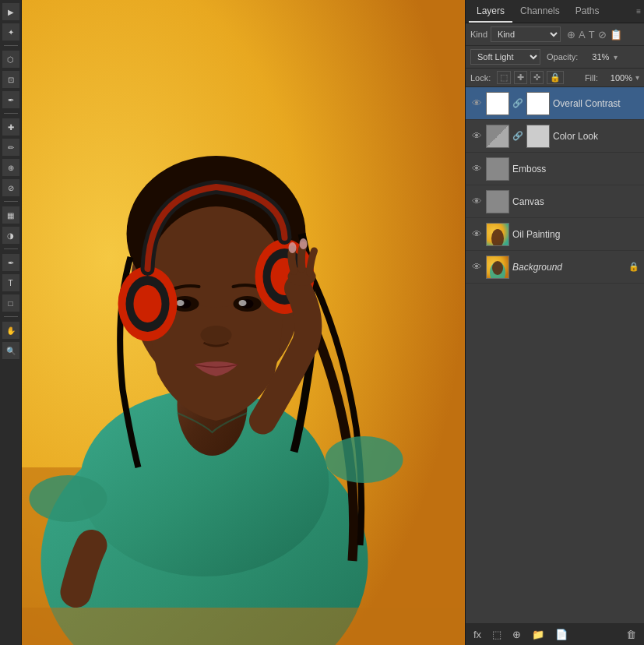 The width and height of the screenshot is (644, 645). Describe the element at coordinates (11, 147) in the screenshot. I see `tool-brush: ✏` at that location.